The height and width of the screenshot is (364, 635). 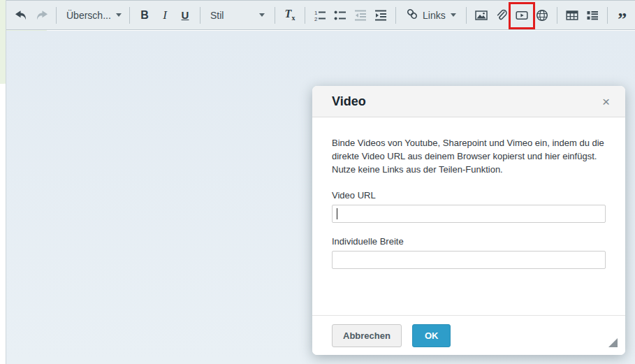 What do you see at coordinates (320, 15) in the screenshot?
I see `ordered-list-icon: 12` at bounding box center [320, 15].